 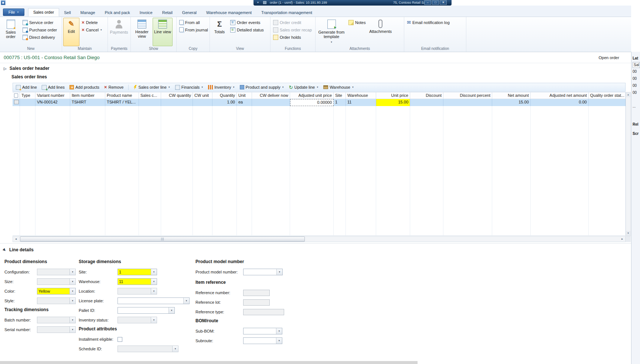 What do you see at coordinates (148, 349) in the screenshot?
I see `schedule-id-combo: ▼` at bounding box center [148, 349].